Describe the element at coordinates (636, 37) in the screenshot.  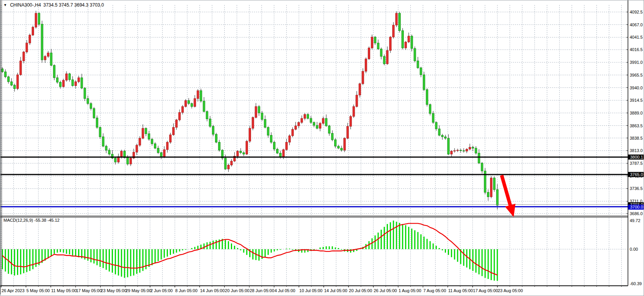
I see `price-axis-label: 4041.5` at that location.